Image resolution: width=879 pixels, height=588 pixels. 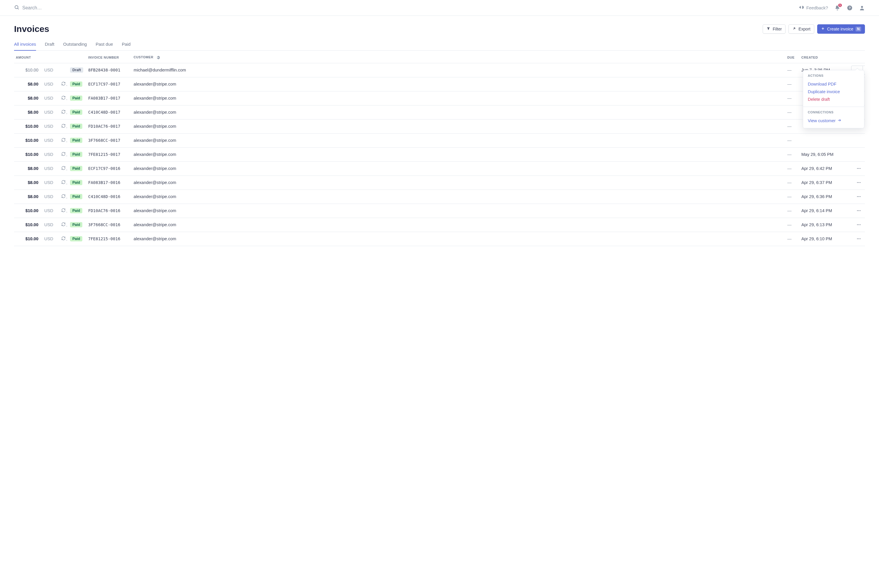 What do you see at coordinates (440, 154) in the screenshot?
I see `table-row: $10.00USDPaid7FE81215-0017alexander@stri…` at bounding box center [440, 154].